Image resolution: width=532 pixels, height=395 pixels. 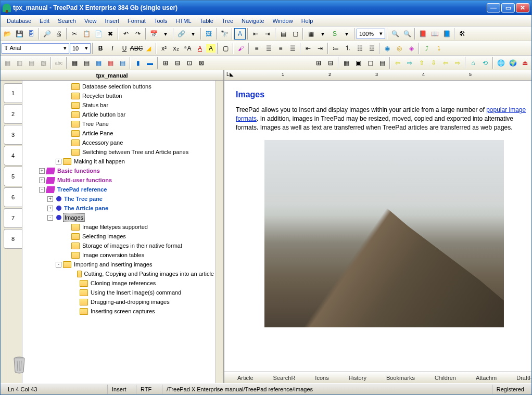 What do you see at coordinates (525, 63) in the screenshot?
I see `exit-icon: ⏏` at bounding box center [525, 63].